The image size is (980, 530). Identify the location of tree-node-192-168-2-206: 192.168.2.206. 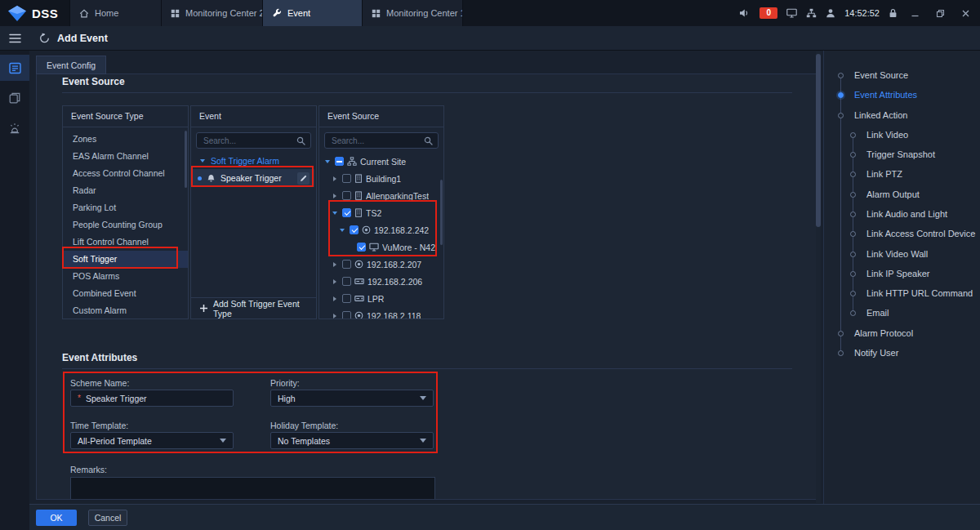
(381, 281).